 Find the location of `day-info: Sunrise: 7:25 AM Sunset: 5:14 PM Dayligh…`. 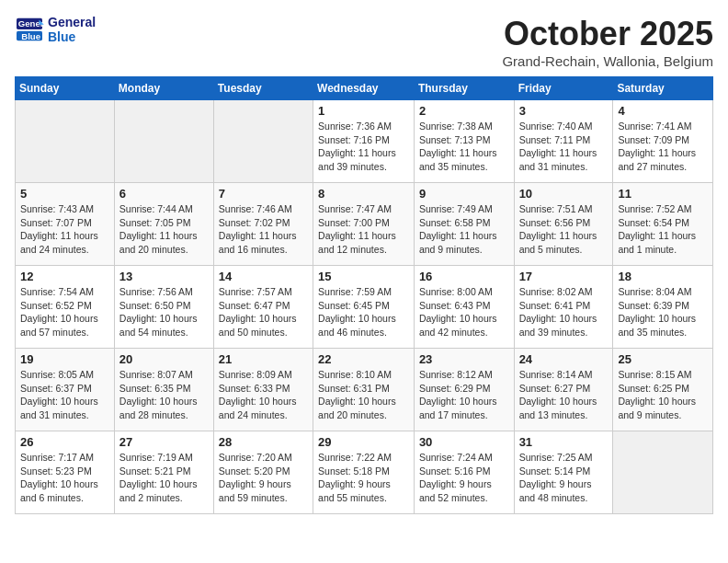

day-info: Sunrise: 7:25 AM Sunset: 5:14 PM Dayligh… is located at coordinates (564, 478).